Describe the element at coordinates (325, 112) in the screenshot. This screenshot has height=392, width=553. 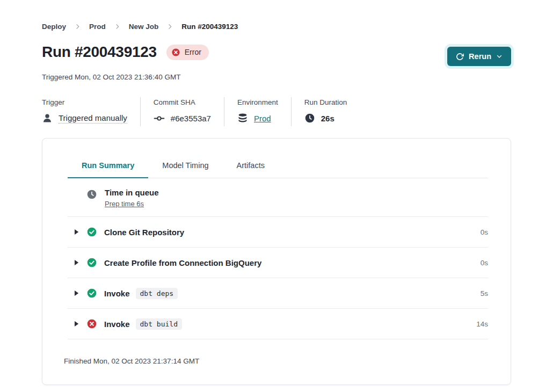
I see `meta-run-duration: Run Duration 26s` at that location.